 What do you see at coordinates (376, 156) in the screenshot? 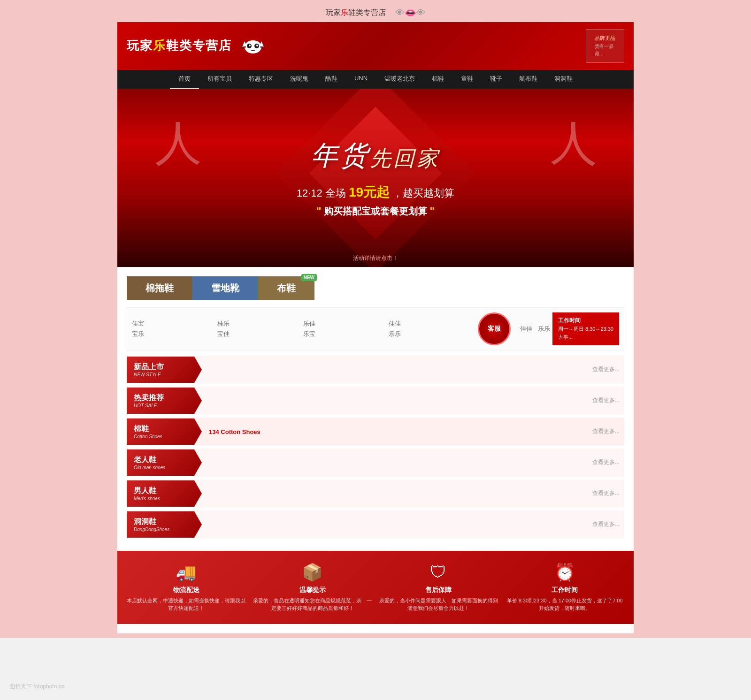
I see `hero-title: 年货先回家` at bounding box center [376, 156].